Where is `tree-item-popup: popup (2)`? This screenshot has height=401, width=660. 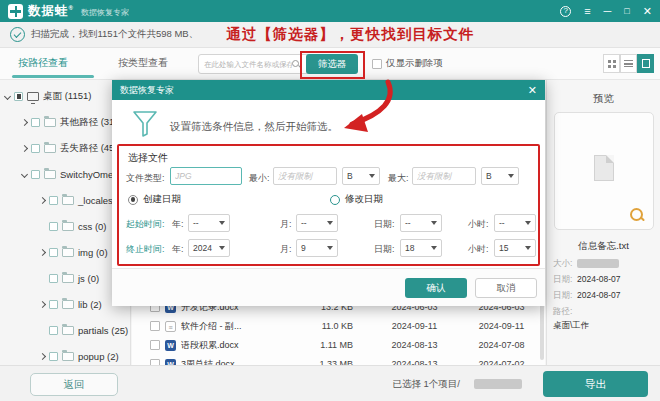 tree-item-popup: popup (2) is located at coordinates (80, 356).